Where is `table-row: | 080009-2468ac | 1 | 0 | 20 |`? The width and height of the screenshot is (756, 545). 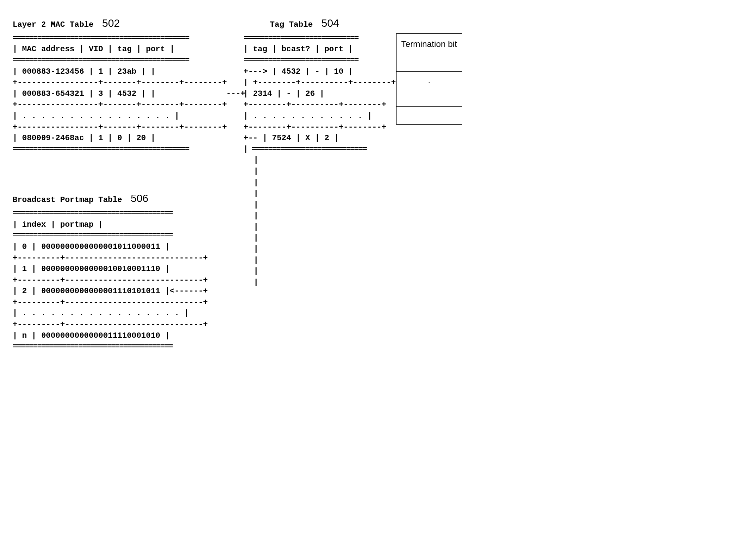
table-row: | 080009-2468ac | 1 | 0 | 20 | is located at coordinates (120, 138).